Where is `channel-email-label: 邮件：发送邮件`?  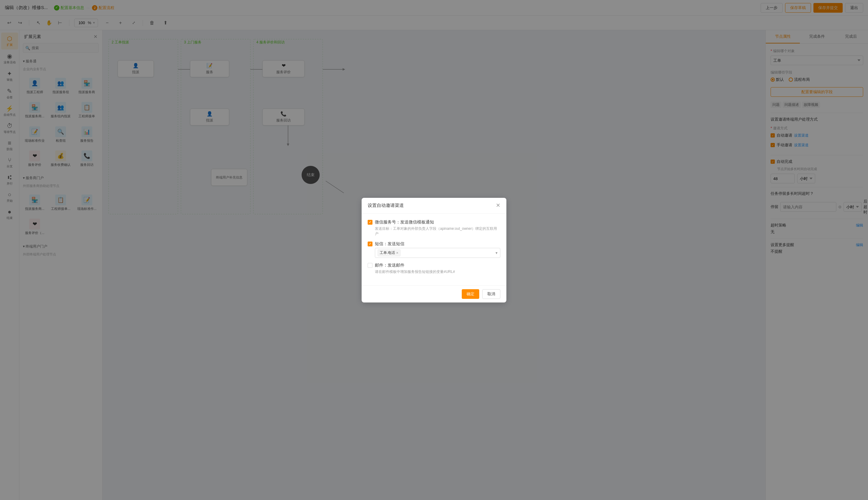 channel-email-label: 邮件：发送邮件 is located at coordinates (390, 265).